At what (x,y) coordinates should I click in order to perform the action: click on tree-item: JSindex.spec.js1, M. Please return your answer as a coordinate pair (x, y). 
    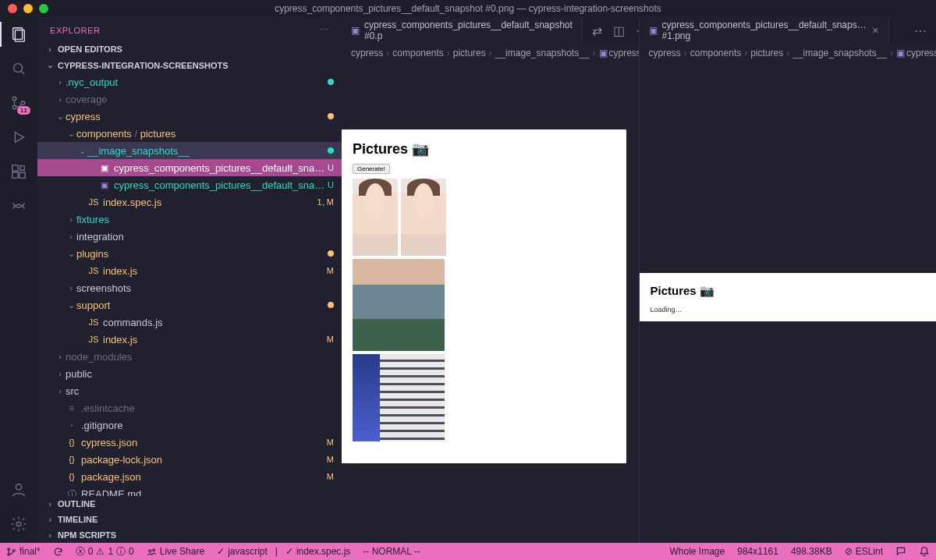
    Looking at the image, I should click on (190, 202).